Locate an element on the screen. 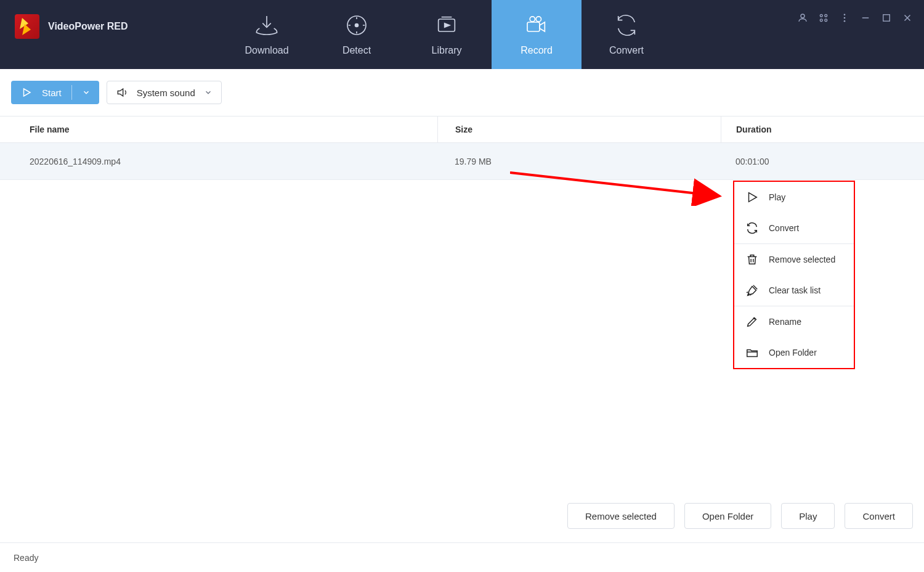 This screenshot has width=924, height=572. convert-icon is located at coordinates (626, 25).